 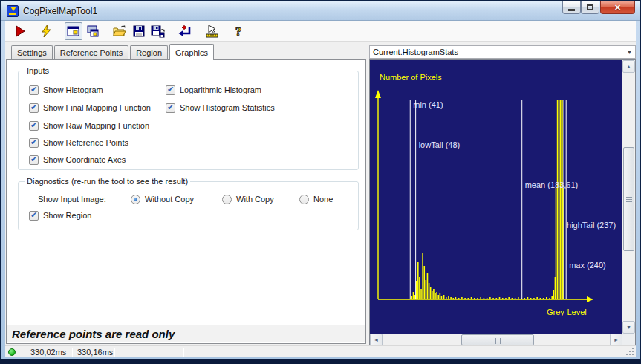 What do you see at coordinates (496, 340) in the screenshot?
I see `horizontal-scrollbar: ◄ ►` at bounding box center [496, 340].